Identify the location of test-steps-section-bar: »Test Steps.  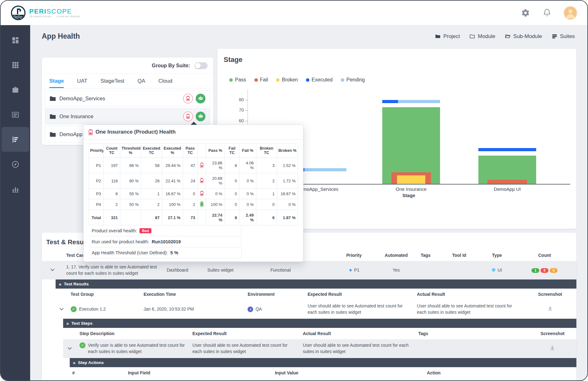
(320, 323).